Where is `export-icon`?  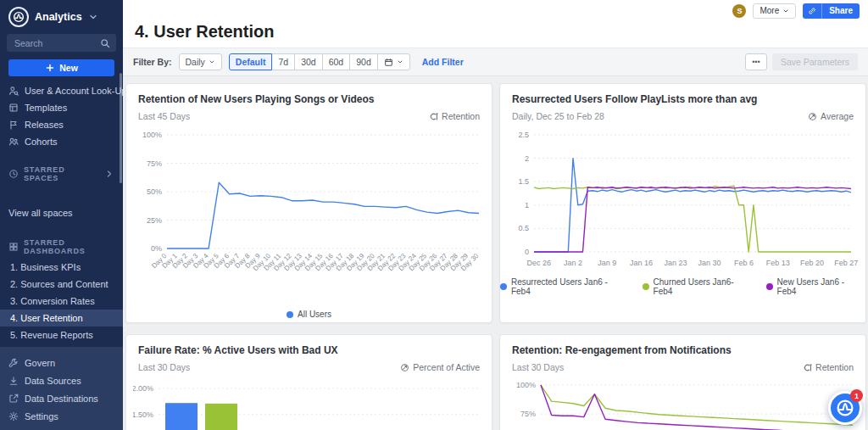
export-icon is located at coordinates (14, 399).